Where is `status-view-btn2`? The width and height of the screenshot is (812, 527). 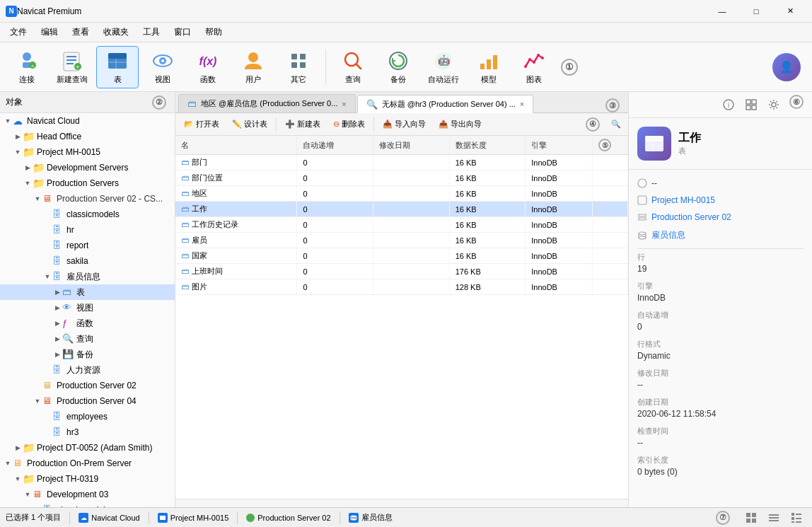
status-view-btn2 is located at coordinates (774, 518).